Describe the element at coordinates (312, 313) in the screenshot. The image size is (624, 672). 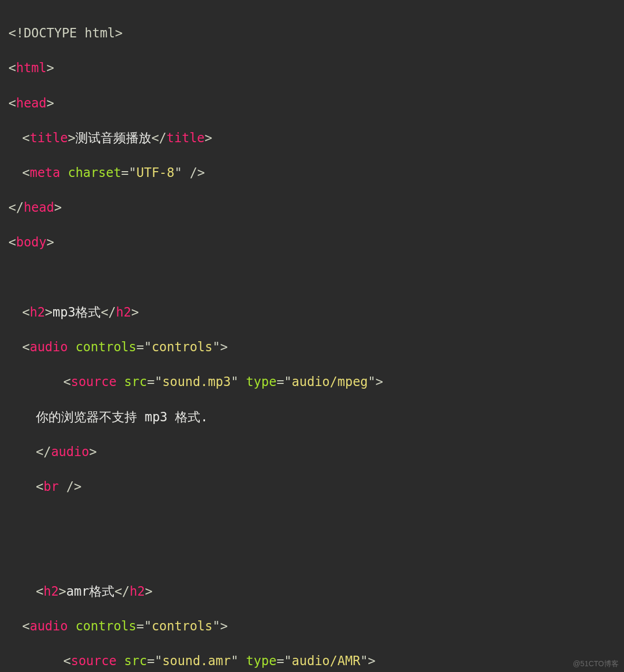
I see `code-line: <h2>mp3格式</h2>` at that location.